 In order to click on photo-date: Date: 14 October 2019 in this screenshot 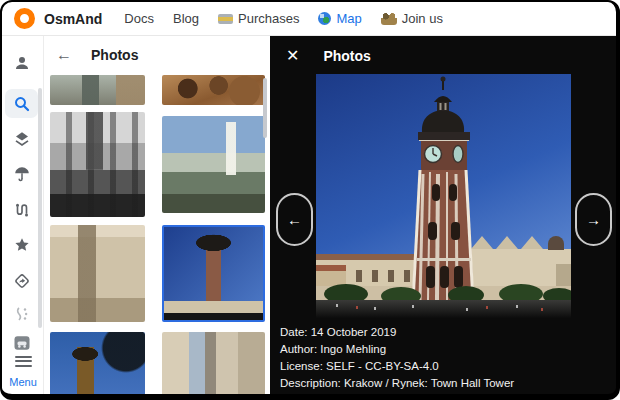, I will do `click(444, 332)`.